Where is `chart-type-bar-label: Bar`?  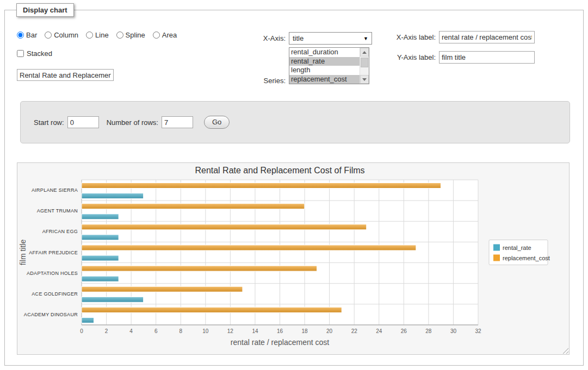
chart-type-bar-label: Bar is located at coordinates (32, 35).